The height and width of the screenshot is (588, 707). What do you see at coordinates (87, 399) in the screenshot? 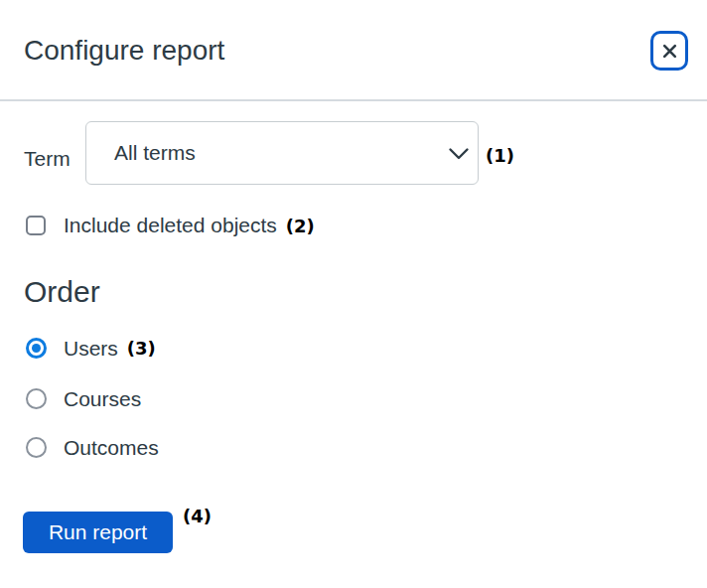
I see `radio-option-courses: Courses` at bounding box center [87, 399].